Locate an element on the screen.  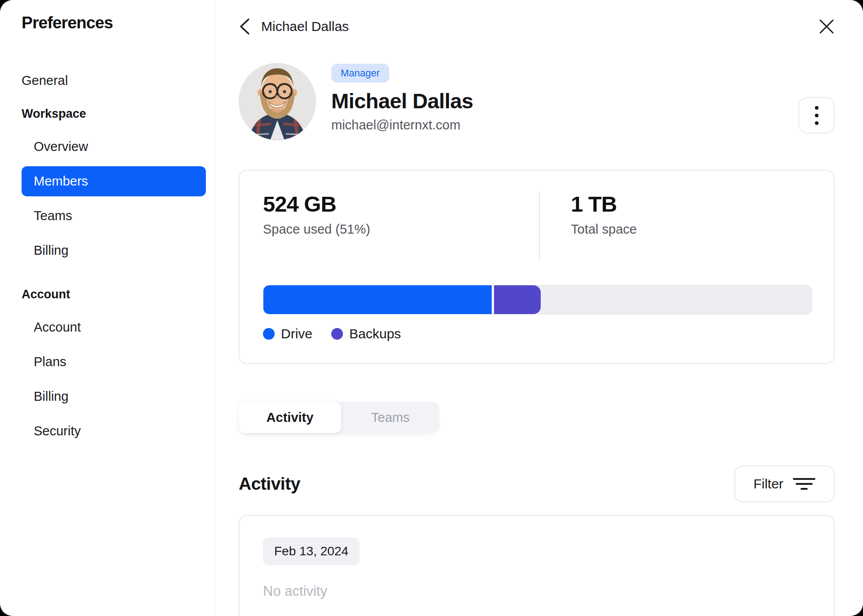
backups-legend-dot is located at coordinates (337, 334).